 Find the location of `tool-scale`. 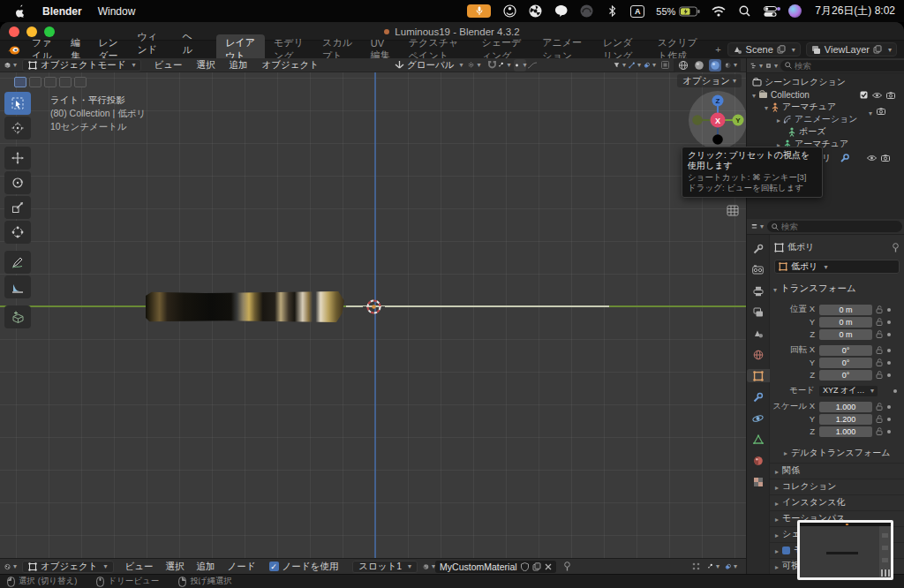

tool-scale is located at coordinates (18, 207).